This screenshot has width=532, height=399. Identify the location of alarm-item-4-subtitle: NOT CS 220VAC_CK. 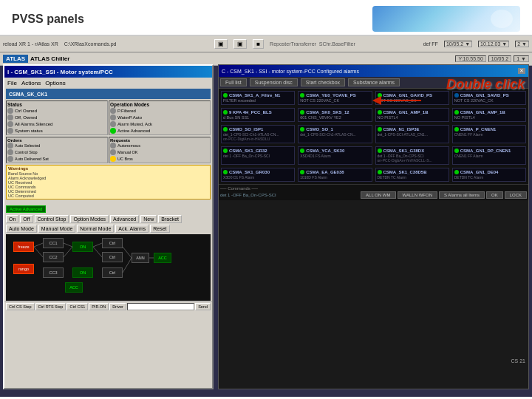
(489, 100).